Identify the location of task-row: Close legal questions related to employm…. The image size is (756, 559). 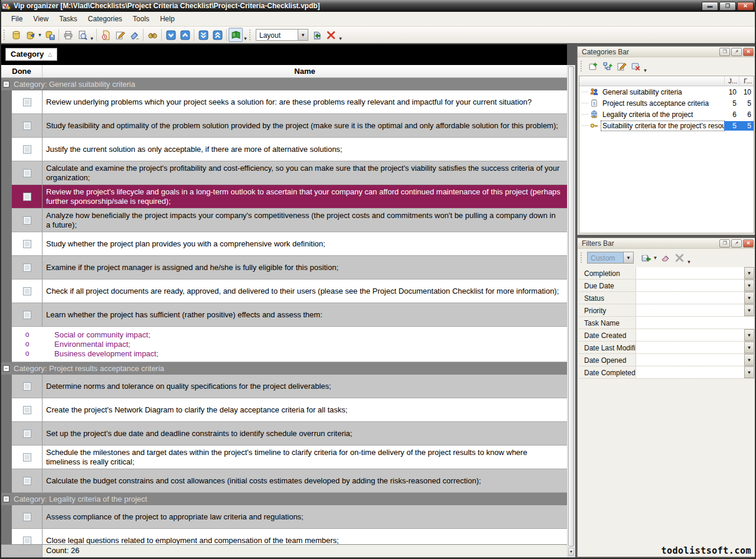
(289, 537).